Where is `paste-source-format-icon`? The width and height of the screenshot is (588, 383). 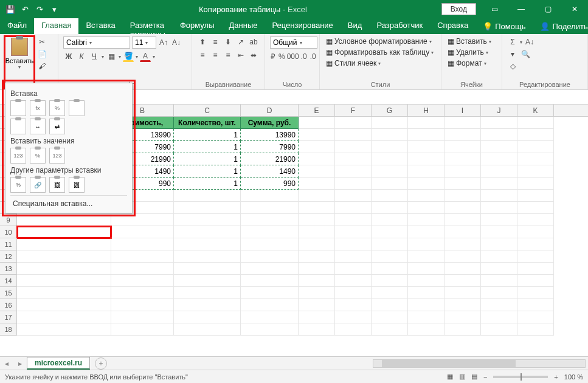
paste-source-format-icon is located at coordinates (77, 108).